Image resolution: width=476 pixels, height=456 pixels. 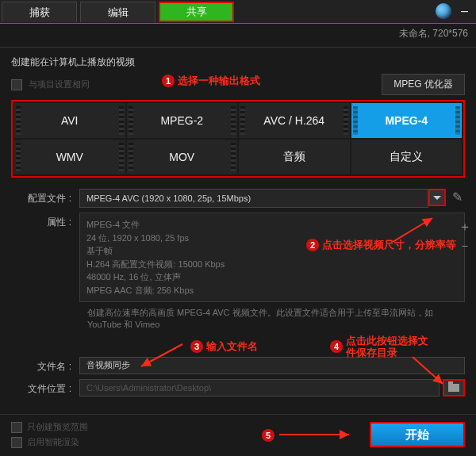 What do you see at coordinates (272, 257) in the screenshot?
I see `attributes-text: MPEG-4 文件 24 位, 1920 x 1080, 25 fps 基于帧 …` at bounding box center [272, 257].